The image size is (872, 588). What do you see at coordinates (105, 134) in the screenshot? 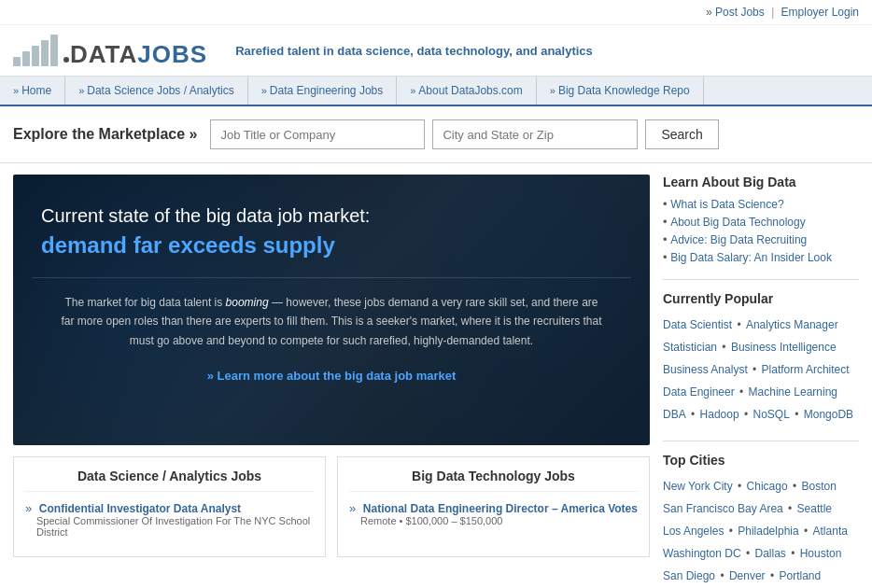
I see `search-label: Explore the Marketplace »` at bounding box center [105, 134].